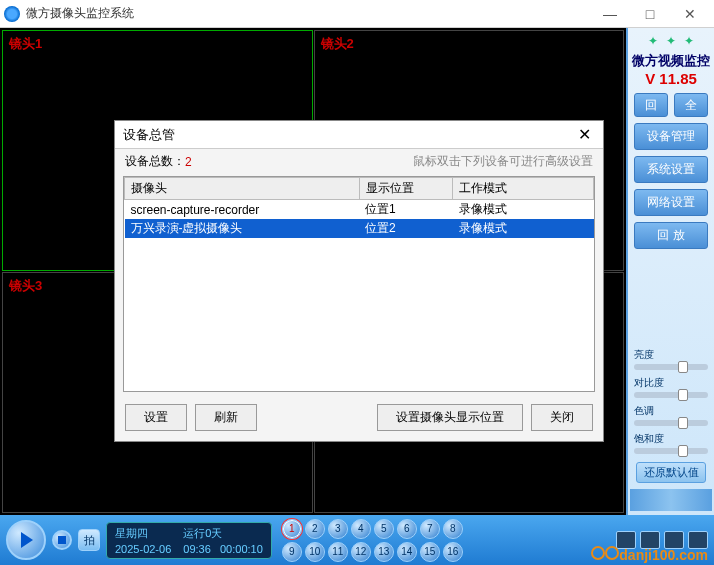 The width and height of the screenshot is (714, 565). I want to click on saturation-slider, so click(671, 451).